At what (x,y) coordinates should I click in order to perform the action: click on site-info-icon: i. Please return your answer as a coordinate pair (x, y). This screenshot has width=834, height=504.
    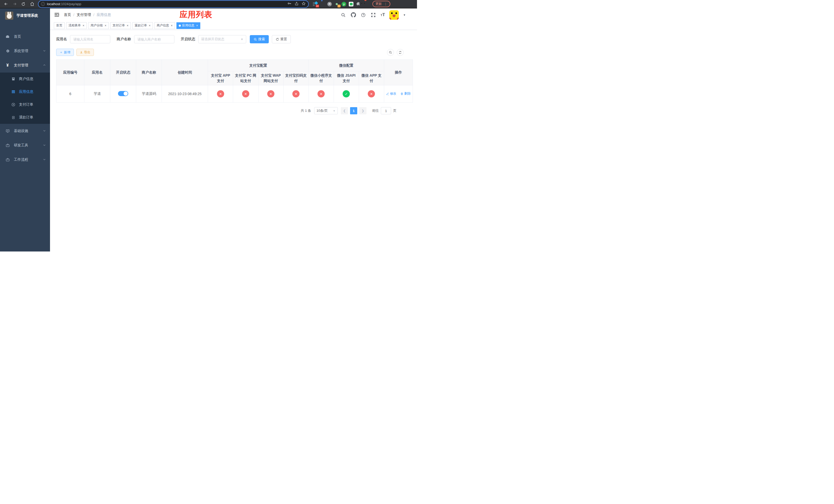
    Looking at the image, I should click on (43, 4).